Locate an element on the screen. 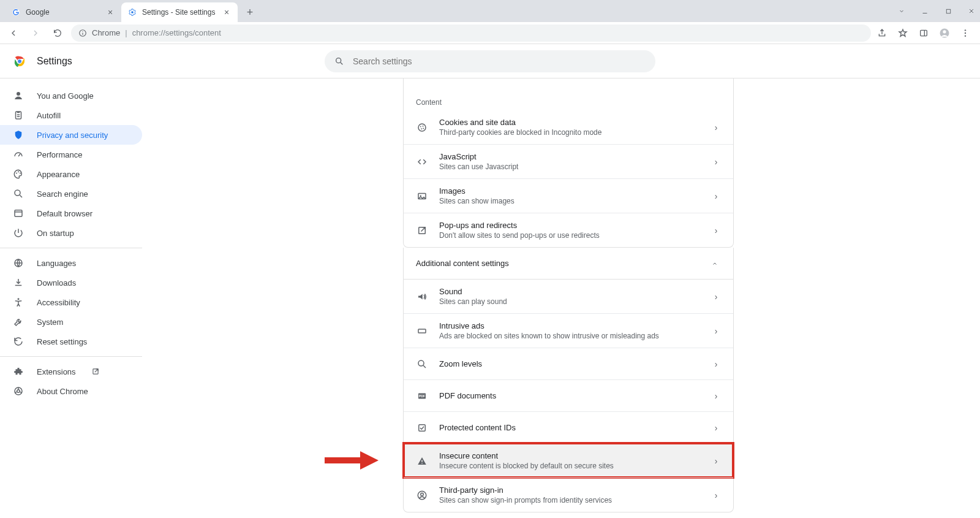 The height and width of the screenshot is (518, 980). sidebar-item-label: Extensions is located at coordinates (56, 371).